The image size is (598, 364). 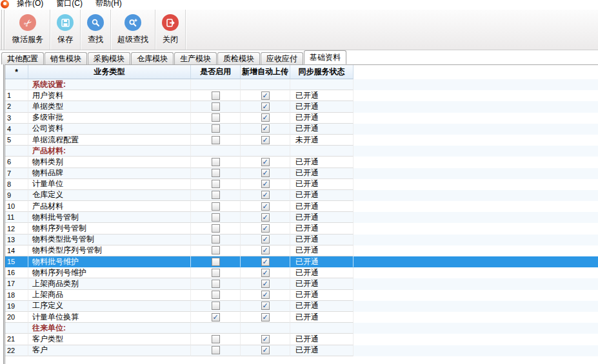 What do you see at coordinates (170, 30) in the screenshot?
I see `toolbar-button-close: 关闭` at bounding box center [170, 30].